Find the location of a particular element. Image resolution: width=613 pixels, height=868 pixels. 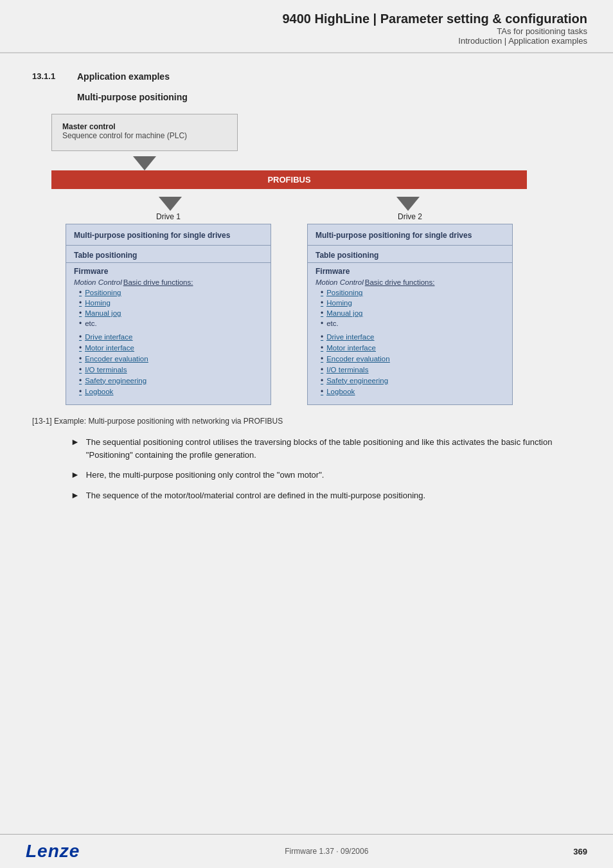

drive1-table-title: Table positioning is located at coordinates (168, 255).